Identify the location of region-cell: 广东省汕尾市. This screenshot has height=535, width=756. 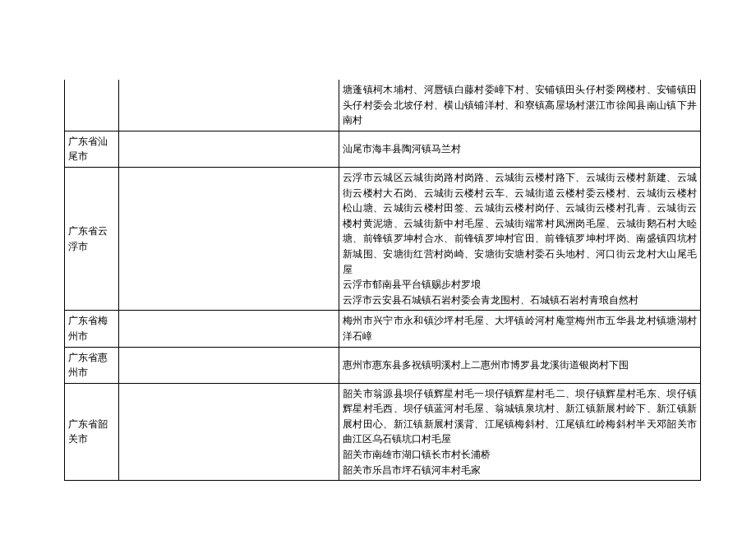
(92, 149).